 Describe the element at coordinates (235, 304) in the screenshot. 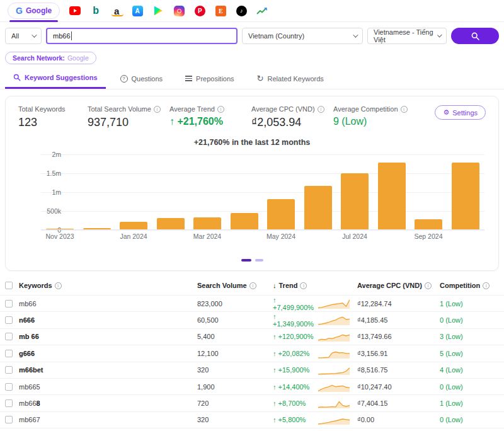

I see `search-volume-cell: 823,000` at that location.